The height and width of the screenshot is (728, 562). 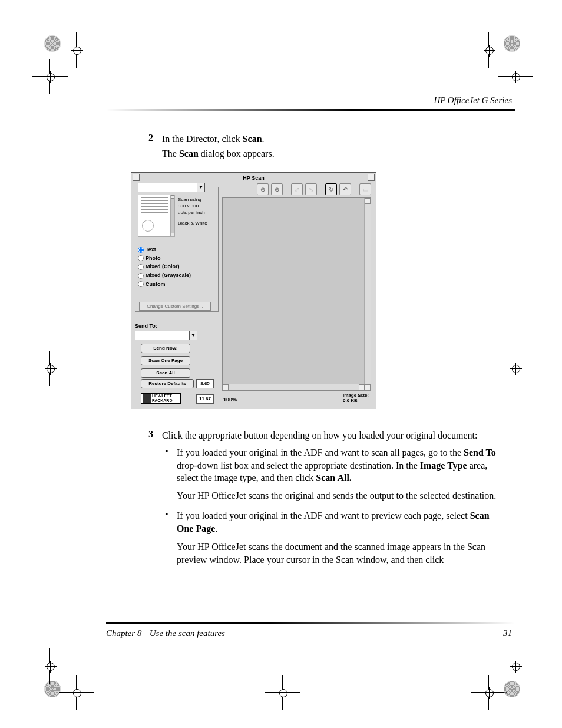 What do you see at coordinates (175, 307) in the screenshot?
I see `change-custom-settings-button: Change Custom Settings...` at bounding box center [175, 307].